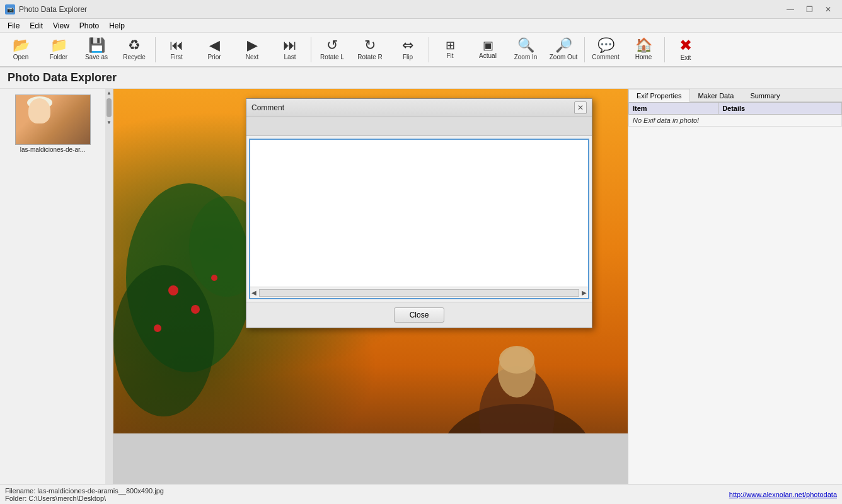 This screenshot has height=504, width=842. Describe the element at coordinates (686, 50) in the screenshot. I see `exit-button: ✖ Exit` at that location.